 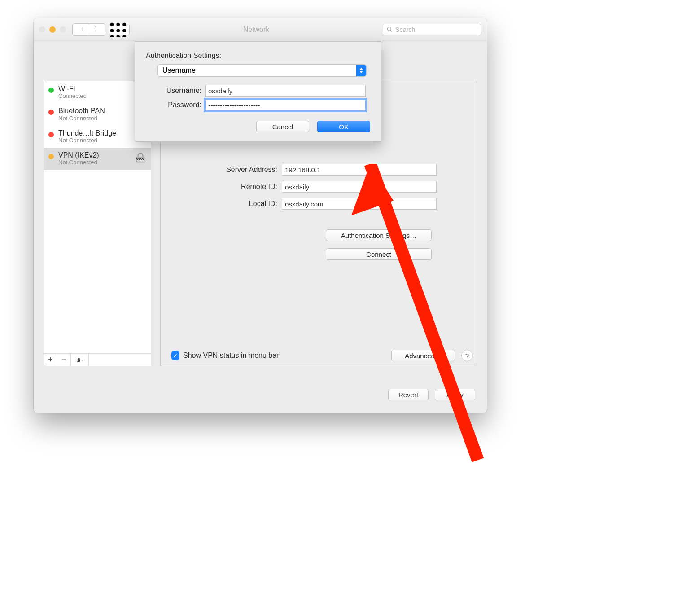 What do you see at coordinates (258, 92) in the screenshot?
I see `authentication-sheet: Authentication Settings: Username Userna…` at bounding box center [258, 92].